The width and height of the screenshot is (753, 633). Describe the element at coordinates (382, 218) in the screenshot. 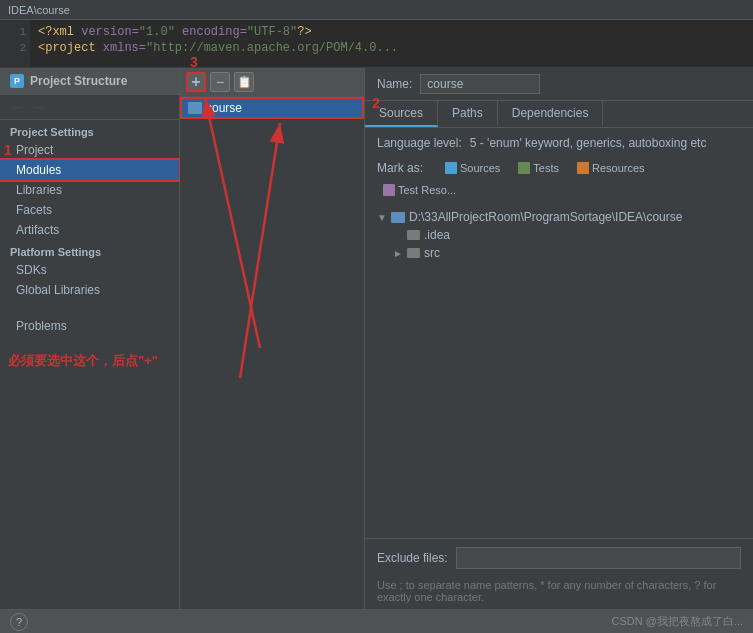

I see `tree-arrow-root: ▼` at that location.